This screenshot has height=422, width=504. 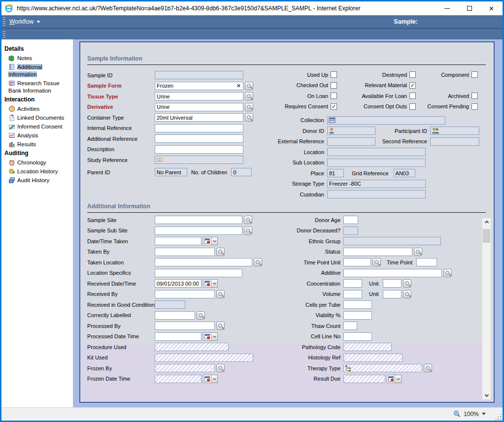 What do you see at coordinates (185, 326) in the screenshot?
I see `processed-by-input` at bounding box center [185, 326].